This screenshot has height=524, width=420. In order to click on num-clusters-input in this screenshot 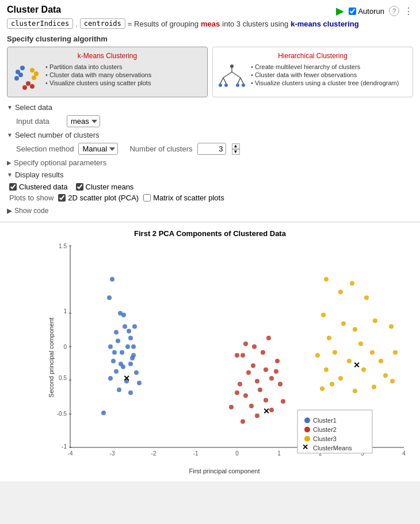, I will do `click(212, 149)`.